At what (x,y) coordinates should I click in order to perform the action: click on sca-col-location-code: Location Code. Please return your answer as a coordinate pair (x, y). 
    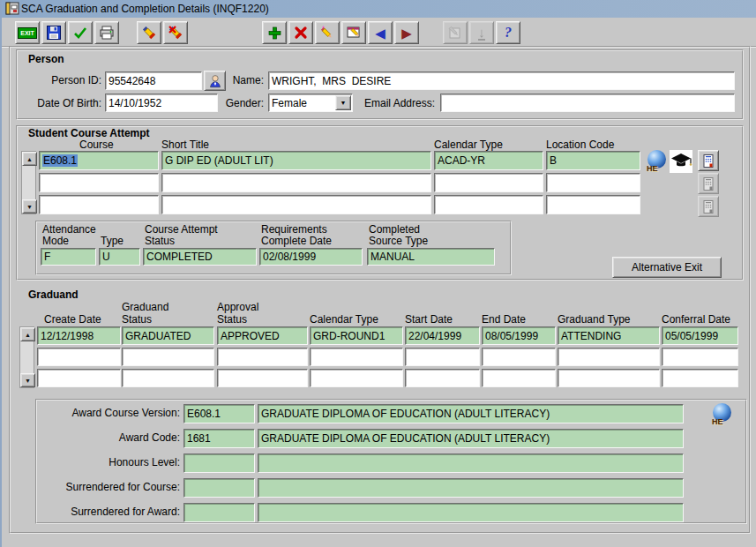
    Looking at the image, I should click on (580, 145).